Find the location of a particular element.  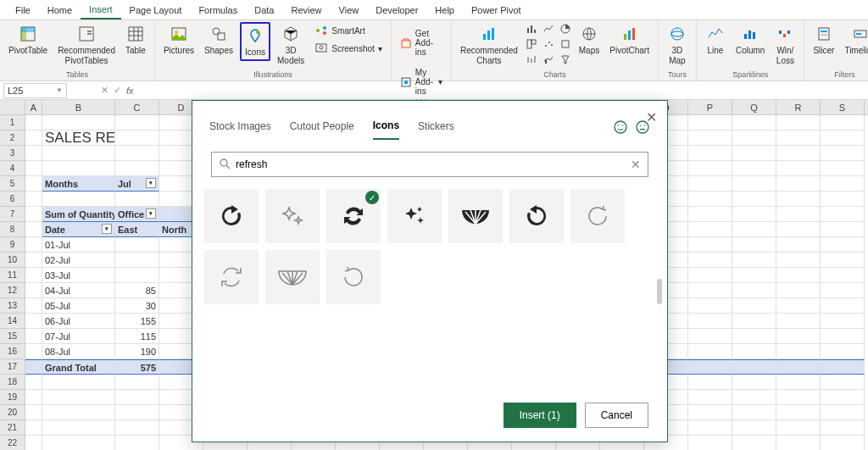

row-header: 4 is located at coordinates (13, 169).